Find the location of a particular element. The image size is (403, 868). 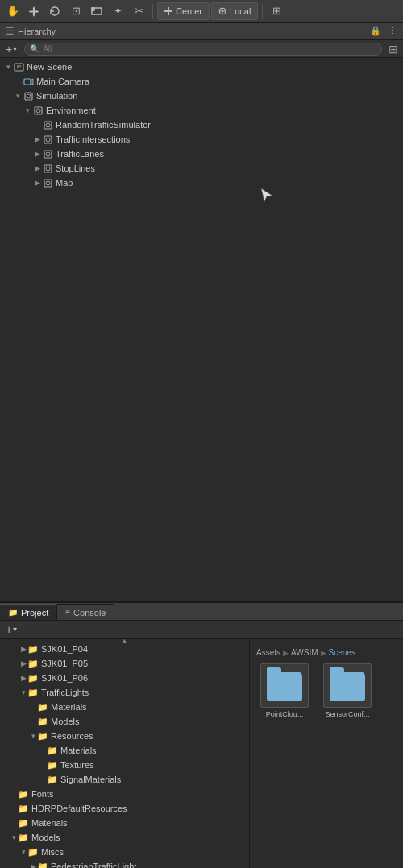

tree-item-stop-lines: ▶ StopLines is located at coordinates (202, 168).